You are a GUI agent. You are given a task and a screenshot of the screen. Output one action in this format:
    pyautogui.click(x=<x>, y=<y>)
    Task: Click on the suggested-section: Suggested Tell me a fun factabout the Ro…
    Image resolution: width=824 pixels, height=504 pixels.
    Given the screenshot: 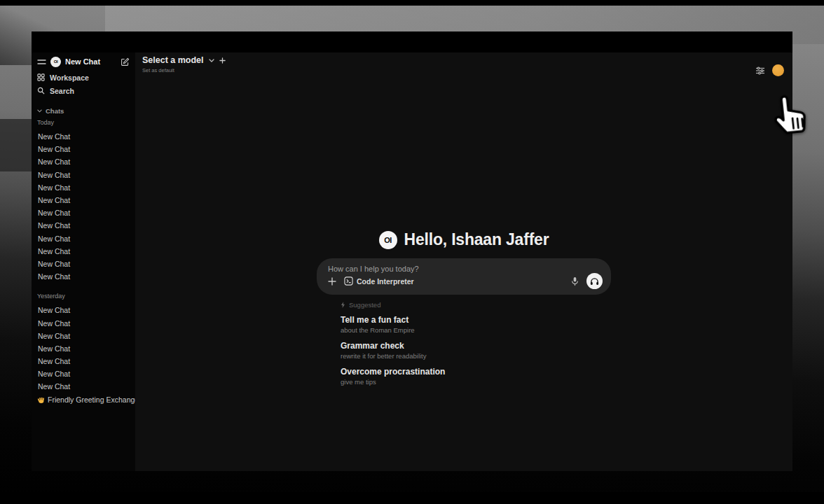 What is the action you would take?
    pyautogui.click(x=464, y=343)
    